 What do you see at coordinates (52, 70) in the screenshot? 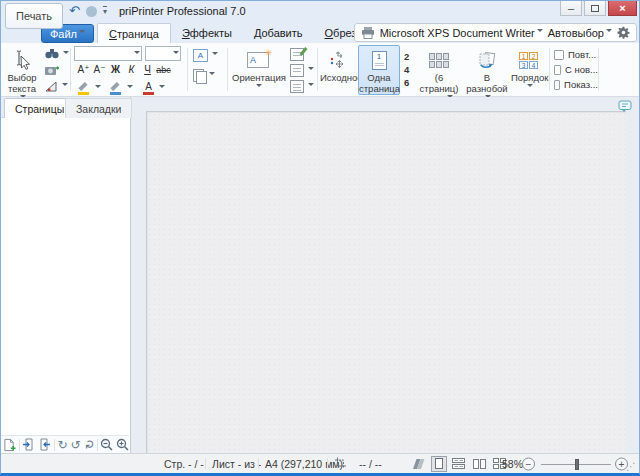
I see `camera-icon` at bounding box center [52, 70].